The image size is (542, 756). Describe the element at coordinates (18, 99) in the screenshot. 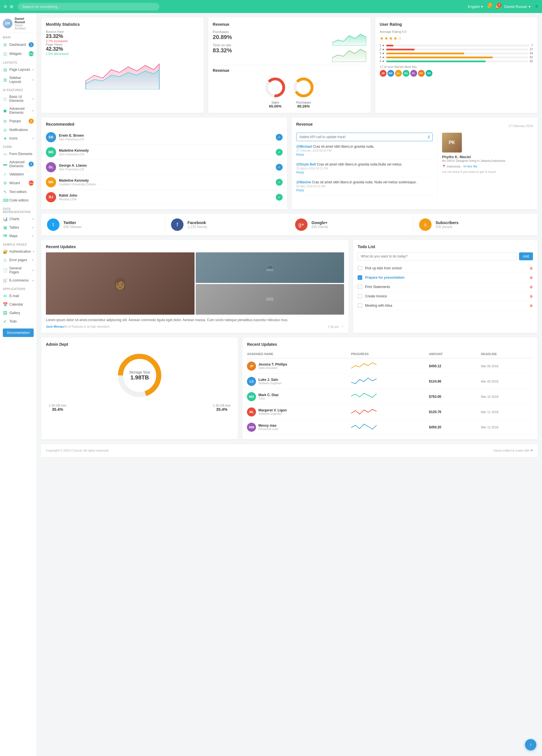

I see `sidebar-item-basic-ui: ◻ Basic UI Elements ▾` at that location.